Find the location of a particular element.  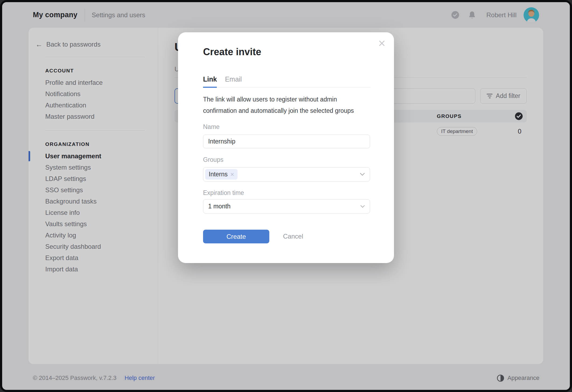

cancel-button: Cancel is located at coordinates (293, 236).